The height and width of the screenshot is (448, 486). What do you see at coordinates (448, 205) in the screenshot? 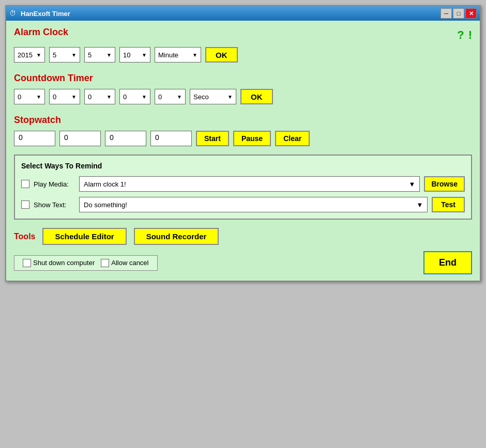
I see `test-button: Test` at bounding box center [448, 205].